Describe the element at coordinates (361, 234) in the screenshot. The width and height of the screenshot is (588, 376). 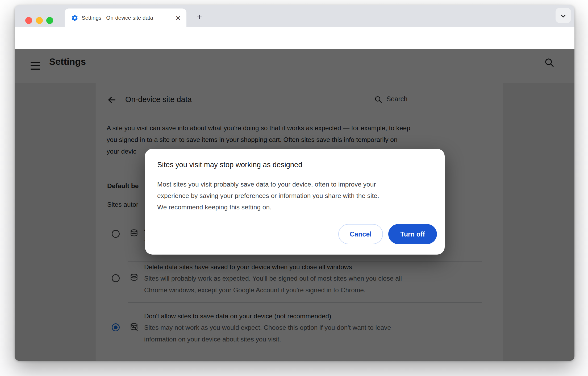
I see `cancel-button: Cancel` at that location.